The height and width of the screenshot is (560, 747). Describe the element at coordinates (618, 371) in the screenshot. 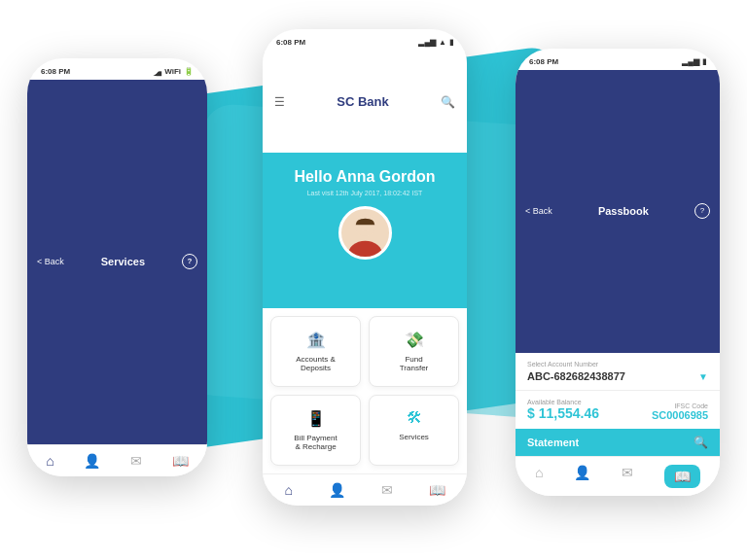

I see `account-section: Select Account Number ABC-682682438877 ▼` at that location.